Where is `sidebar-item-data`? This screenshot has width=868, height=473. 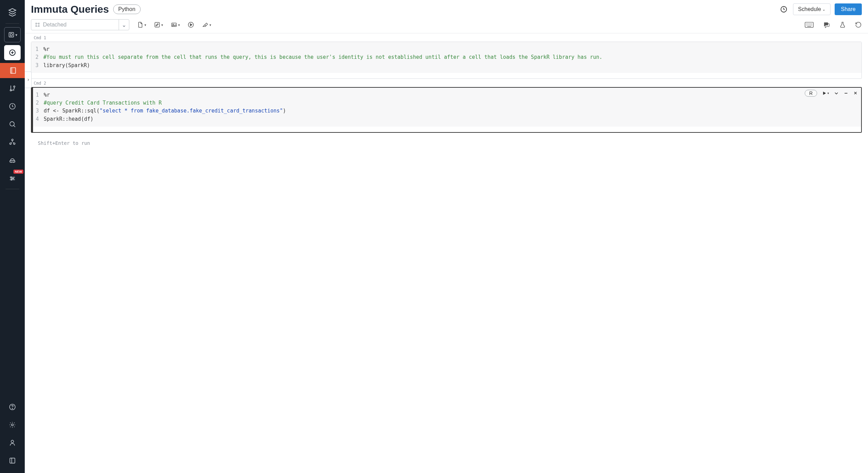
sidebar-item-data is located at coordinates (12, 142).